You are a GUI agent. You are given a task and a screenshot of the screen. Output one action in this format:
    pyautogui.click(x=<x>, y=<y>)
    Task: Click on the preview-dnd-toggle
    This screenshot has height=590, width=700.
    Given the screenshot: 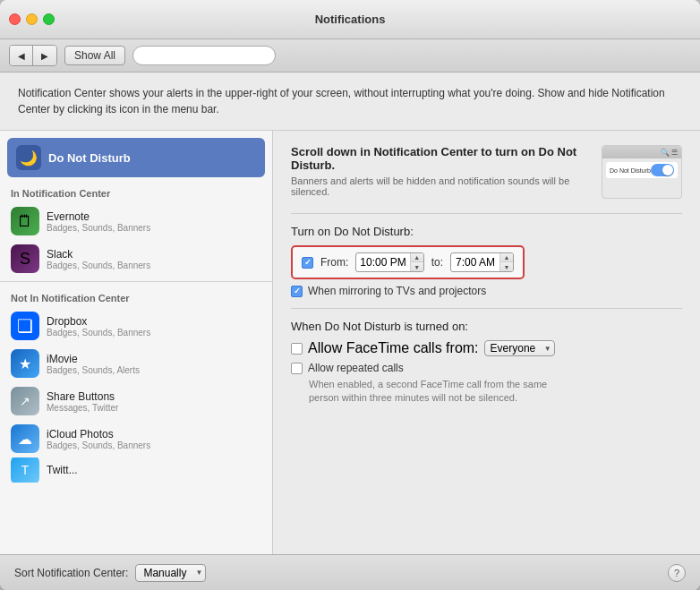 What is the action you would take?
    pyautogui.click(x=662, y=170)
    